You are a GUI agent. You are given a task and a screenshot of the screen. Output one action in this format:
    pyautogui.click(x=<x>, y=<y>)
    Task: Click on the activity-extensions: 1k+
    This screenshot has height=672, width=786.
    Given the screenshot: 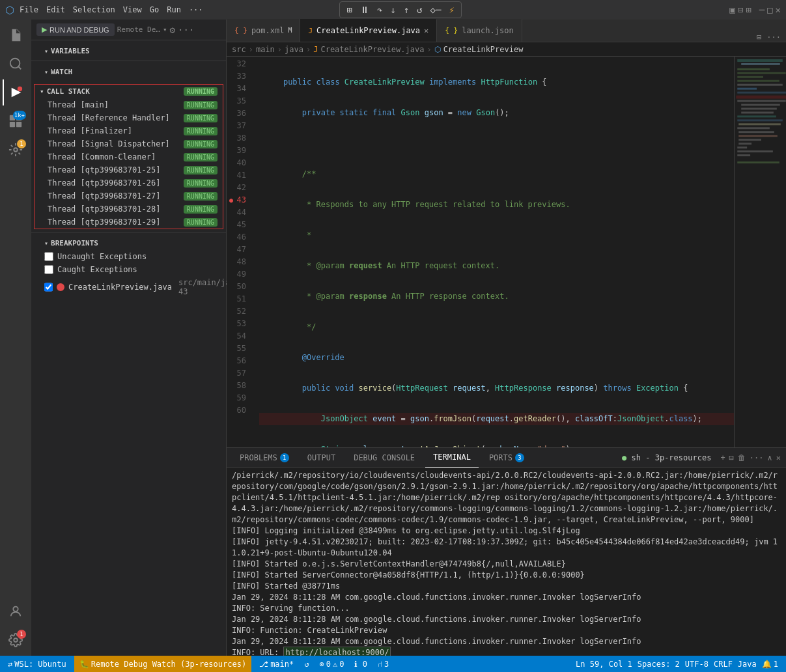 What is the action you would take?
    pyautogui.click(x=16, y=121)
    